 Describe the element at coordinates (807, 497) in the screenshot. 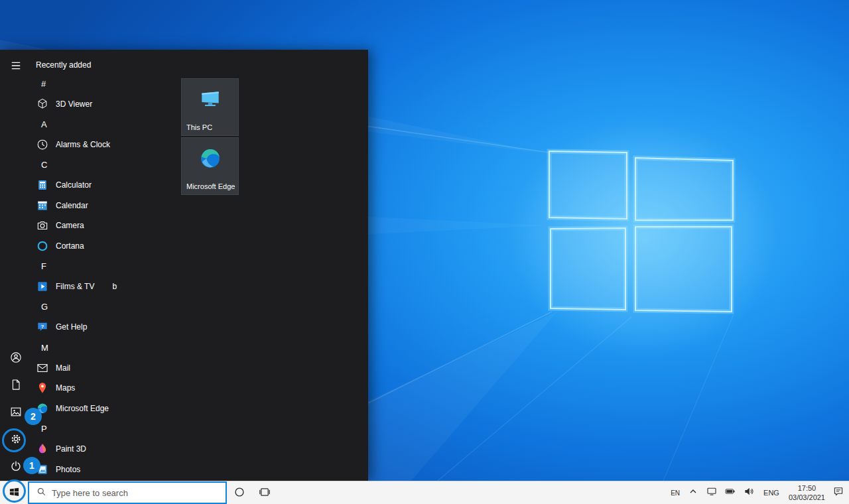

I see `clock-date: 03/03/2021` at that location.